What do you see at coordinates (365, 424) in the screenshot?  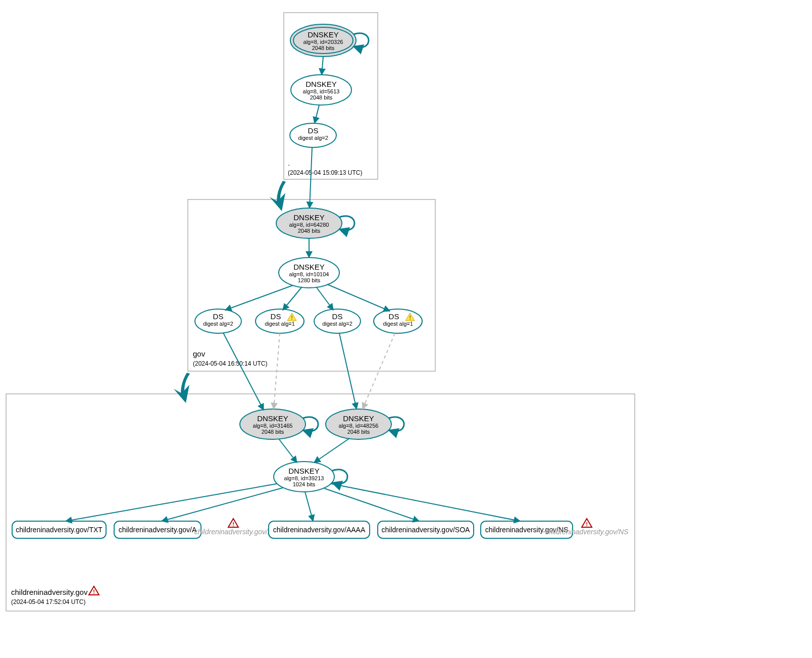 I see `node-dom-ksk2: DNSKEY alg=8, id=48256 2048 bits` at bounding box center [365, 424].